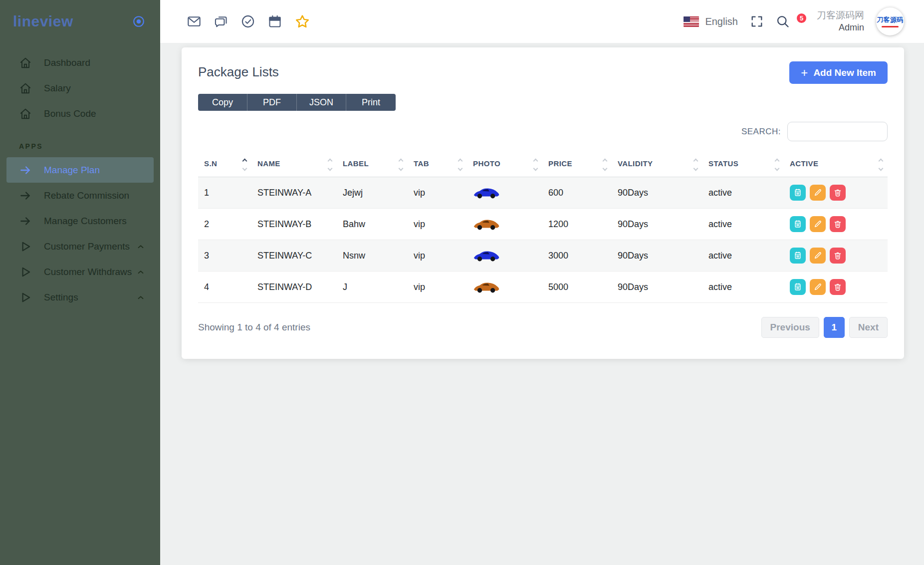  I want to click on table-footer: Showing 1 to 4 of 4 entries Previous 1 N…, so click(543, 327).